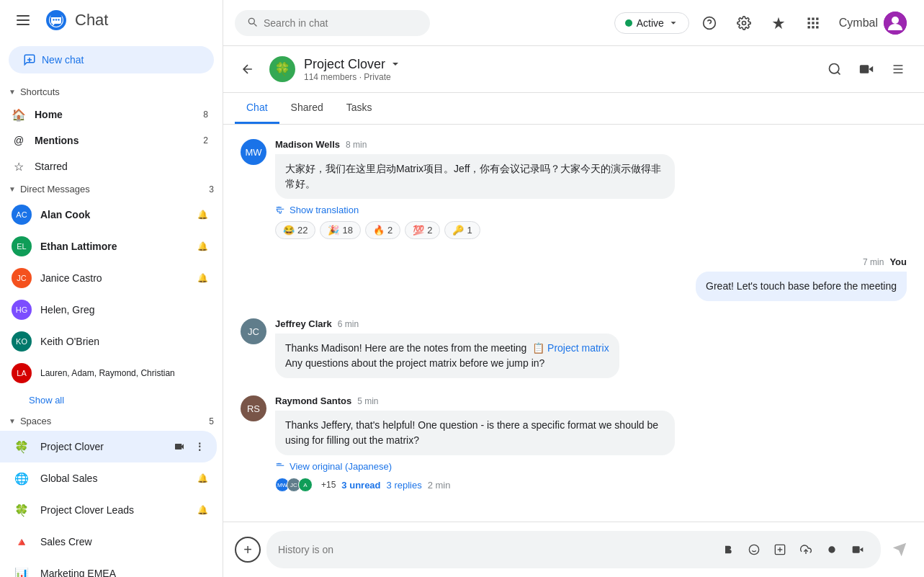  What do you see at coordinates (257, 108) in the screenshot?
I see `tab-chat: Chat` at bounding box center [257, 108].